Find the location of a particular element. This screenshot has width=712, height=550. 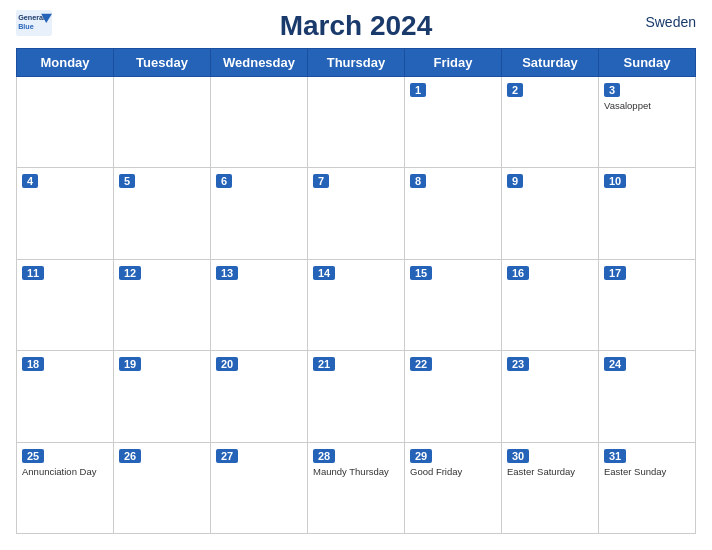

event-label: Annunciation Day is located at coordinates (65, 472).